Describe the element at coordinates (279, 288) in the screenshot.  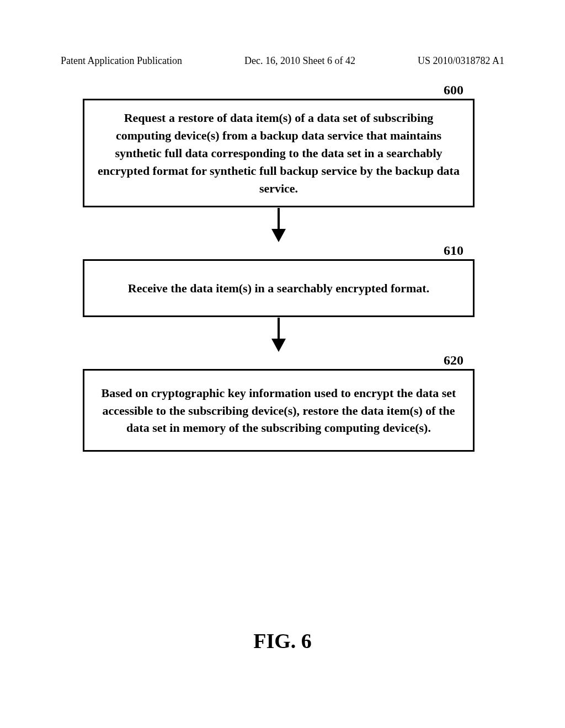
I see `flowchart-step-610: Receive the data item(s) in a searchably…` at that location.